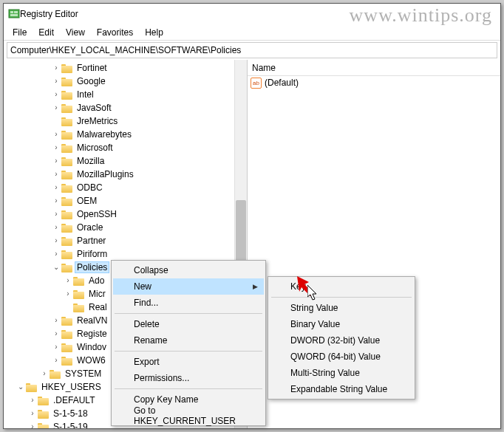  I want to click on ctx-new-binary: Binary Value, so click(341, 324).